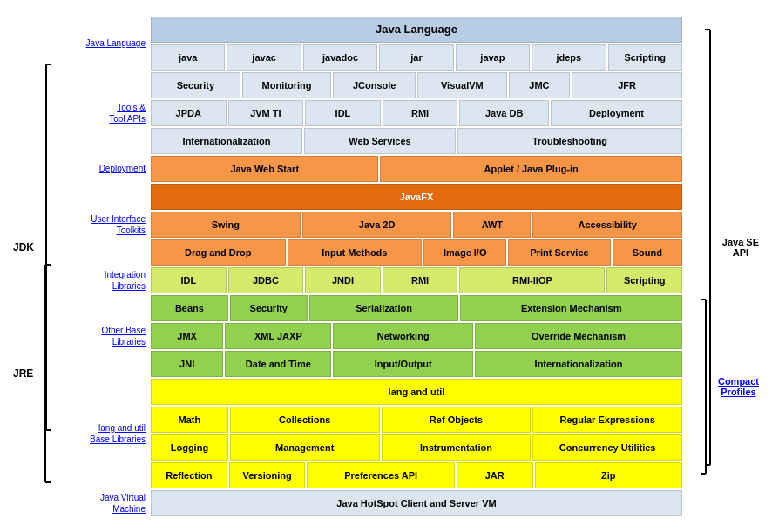 The image size is (772, 532). Describe the element at coordinates (403, 364) in the screenshot. I see `cell-inputoutput: Input/Output` at that location.